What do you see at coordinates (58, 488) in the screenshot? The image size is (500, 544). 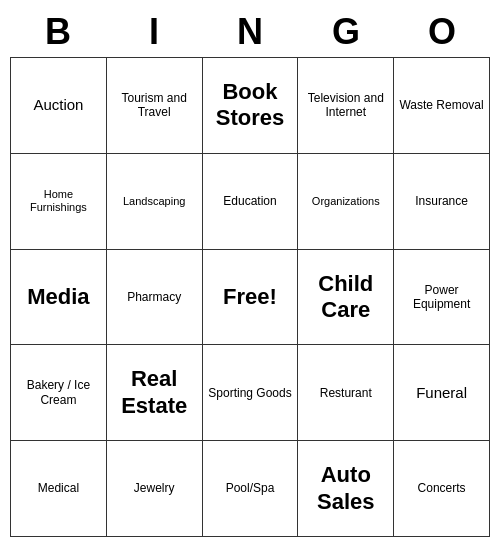 I see `cell-text-4-0: Medical` at bounding box center [58, 488].